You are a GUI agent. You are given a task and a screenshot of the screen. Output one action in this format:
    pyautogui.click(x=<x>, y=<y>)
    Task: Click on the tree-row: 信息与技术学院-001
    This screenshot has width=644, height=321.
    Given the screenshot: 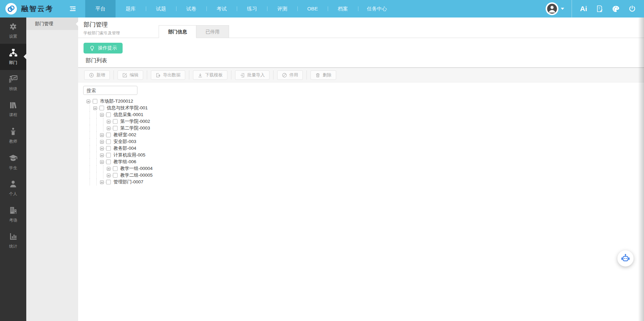 What is the action you would take?
    pyautogui.click(x=365, y=108)
    